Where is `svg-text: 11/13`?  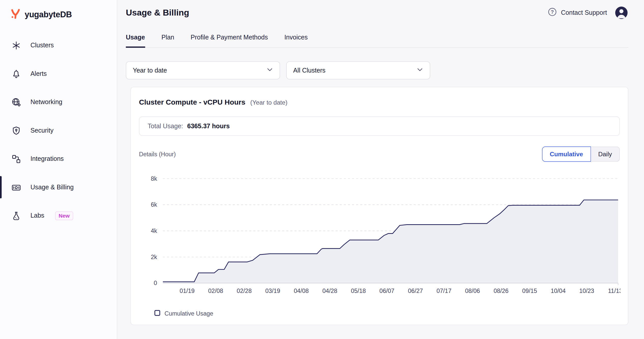
svg-text: 11/13 is located at coordinates (614, 291).